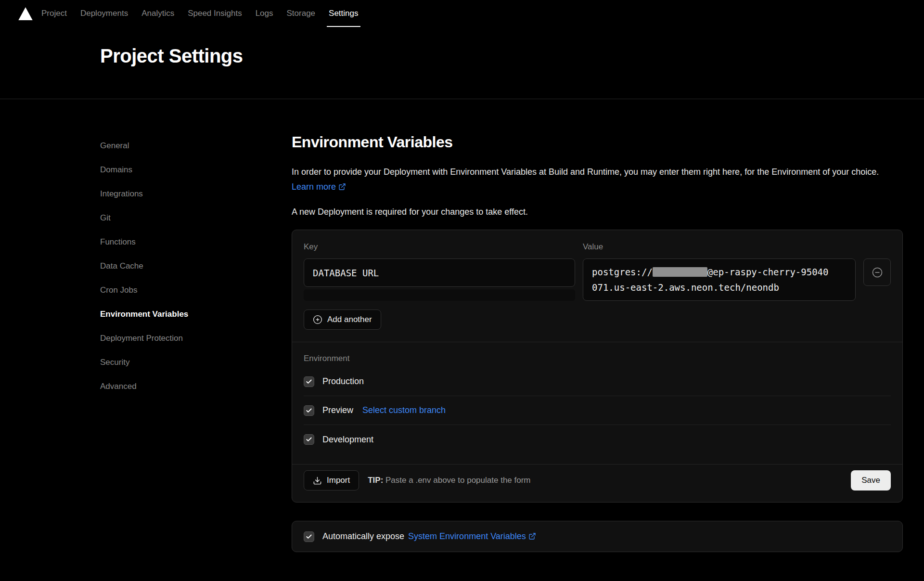  I want to click on env-row-development: Development, so click(597, 439).